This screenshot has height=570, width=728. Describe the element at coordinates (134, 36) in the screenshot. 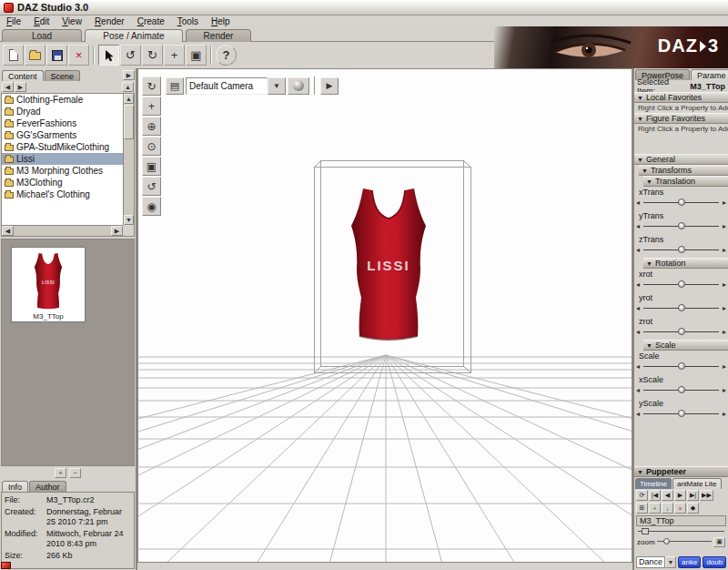

I see `tab-pose-animate: Pose / Animate` at that location.